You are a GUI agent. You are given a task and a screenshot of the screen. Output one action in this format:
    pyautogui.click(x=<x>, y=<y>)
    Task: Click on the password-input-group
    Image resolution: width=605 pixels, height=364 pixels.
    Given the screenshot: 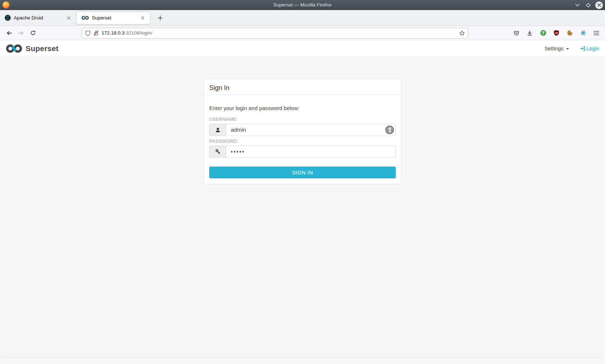 What is the action you would take?
    pyautogui.click(x=302, y=152)
    